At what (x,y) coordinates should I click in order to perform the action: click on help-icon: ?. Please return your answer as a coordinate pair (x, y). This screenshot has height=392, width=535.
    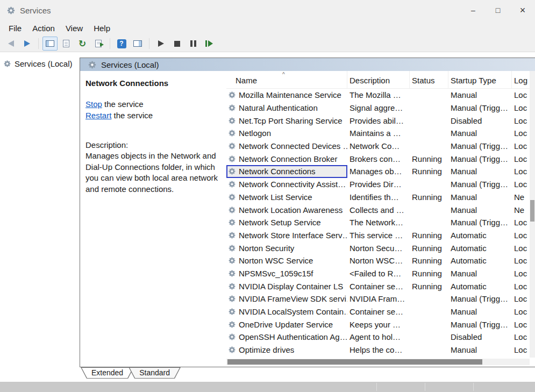
    Looking at the image, I should click on (122, 44).